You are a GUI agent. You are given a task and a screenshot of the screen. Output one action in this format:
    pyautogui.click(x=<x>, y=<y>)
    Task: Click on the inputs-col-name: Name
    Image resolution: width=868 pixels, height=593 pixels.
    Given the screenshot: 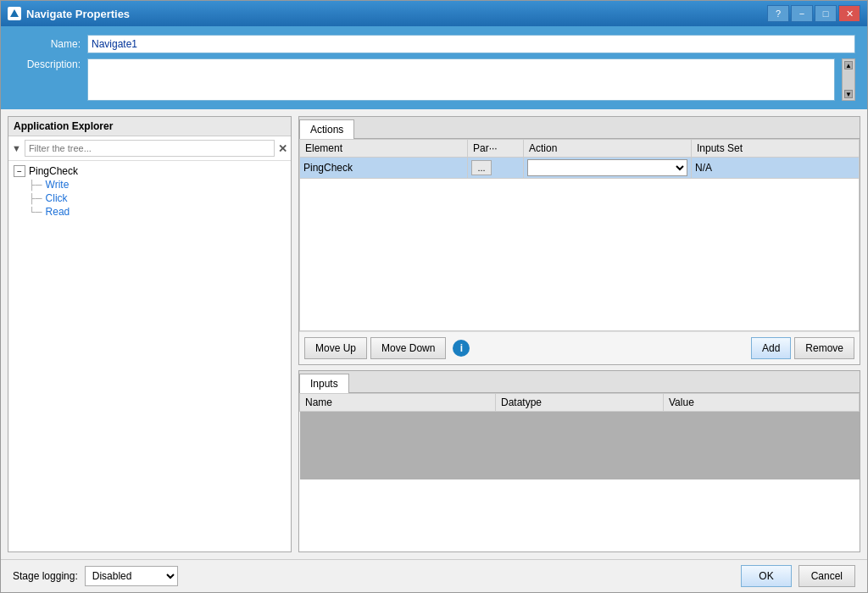 What is the action you would take?
    pyautogui.click(x=398, y=403)
    